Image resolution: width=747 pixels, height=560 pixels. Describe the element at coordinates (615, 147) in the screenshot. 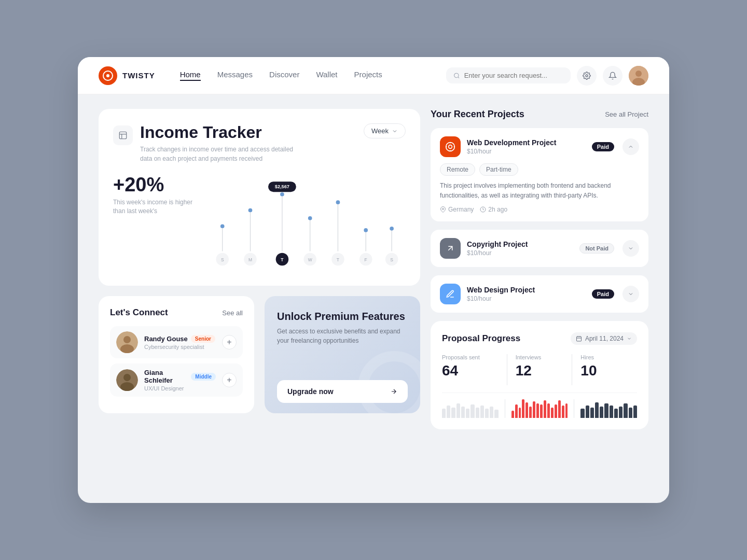

I see `project-actions-1: Paid` at that location.